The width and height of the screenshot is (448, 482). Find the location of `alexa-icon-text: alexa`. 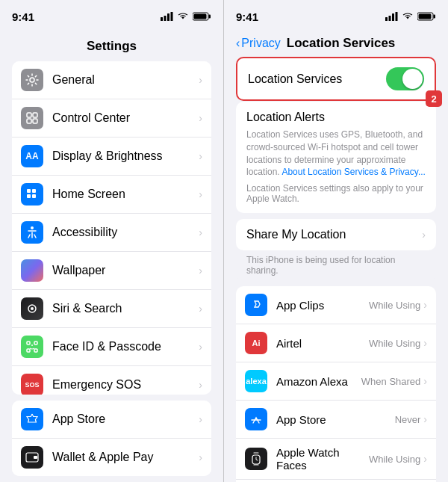

alexa-icon-text: alexa is located at coordinates (256, 381).